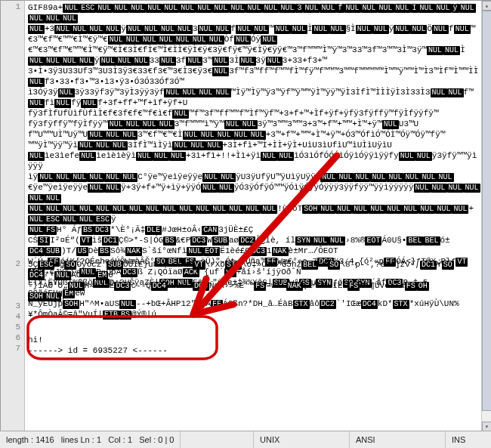 This screenshot has height=448, width=491. Describe the element at coordinates (246, 440) in the screenshot. I see `status-bar: length : 1416 lines Ln : 1 Col : 1 Sel :…` at that location.